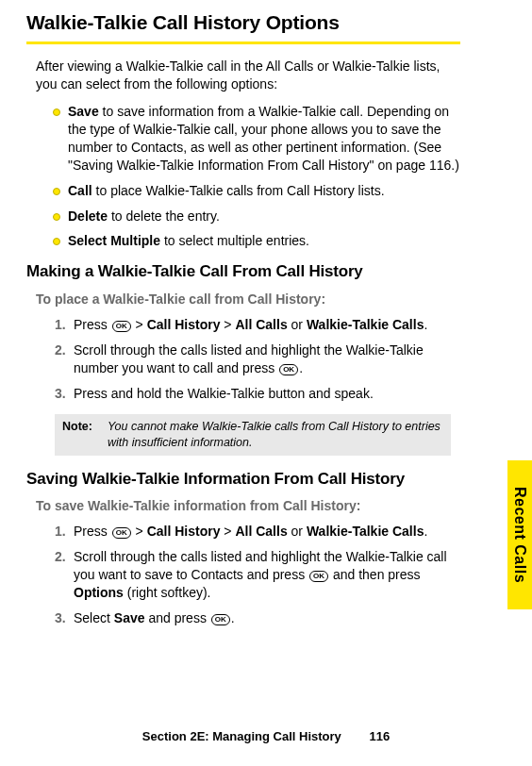 The image size is (532, 766). I want to click on softkey-label: Options, so click(98, 592).